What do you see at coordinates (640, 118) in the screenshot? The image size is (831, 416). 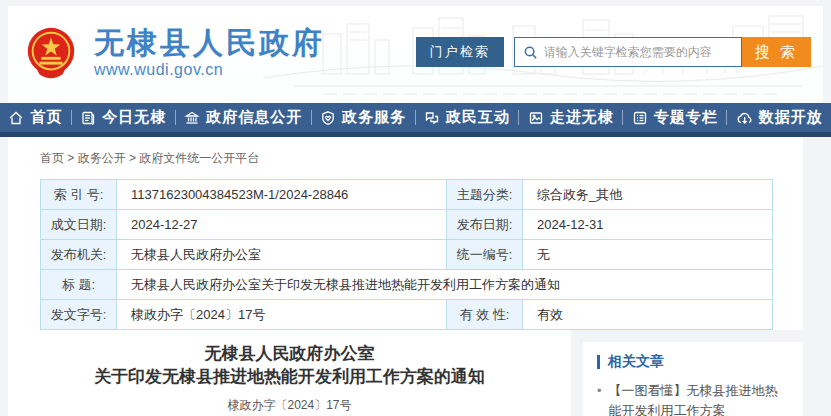 I see `list-topics-icon` at bounding box center [640, 118].